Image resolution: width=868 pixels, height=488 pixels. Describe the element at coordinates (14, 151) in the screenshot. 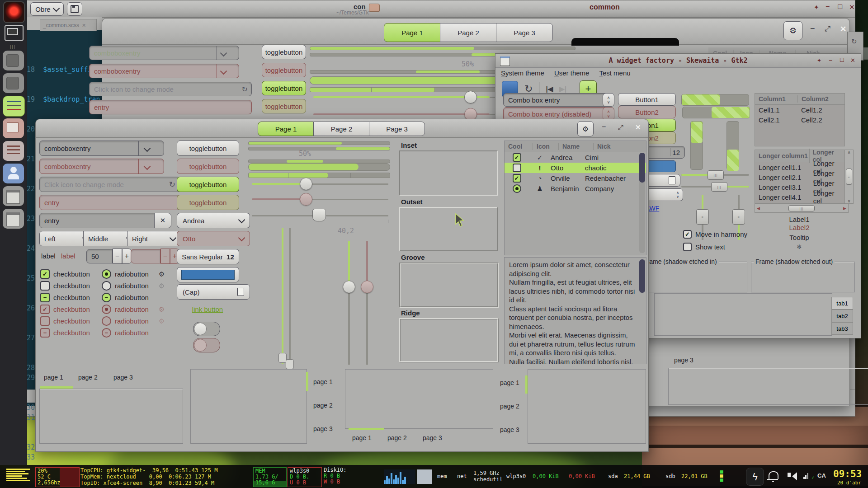

I see `dock-list-icon` at that location.